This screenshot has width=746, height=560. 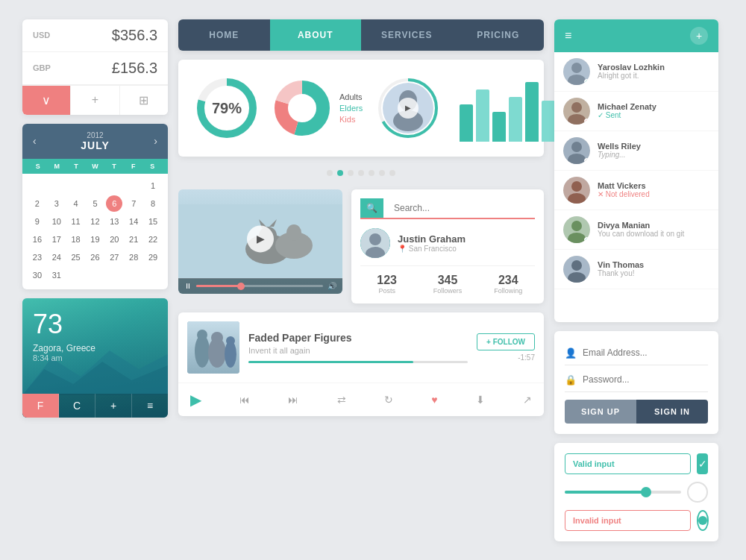 What do you see at coordinates (95, 406) in the screenshot?
I see `weather-actions: F C + ≡` at bounding box center [95, 406].